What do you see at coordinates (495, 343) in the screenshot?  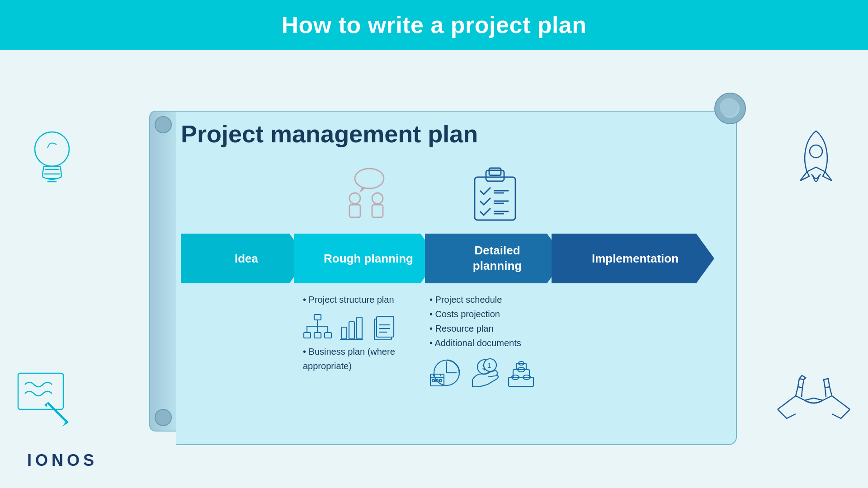 I see `detailed-item-4: Additional documents` at bounding box center [495, 343].